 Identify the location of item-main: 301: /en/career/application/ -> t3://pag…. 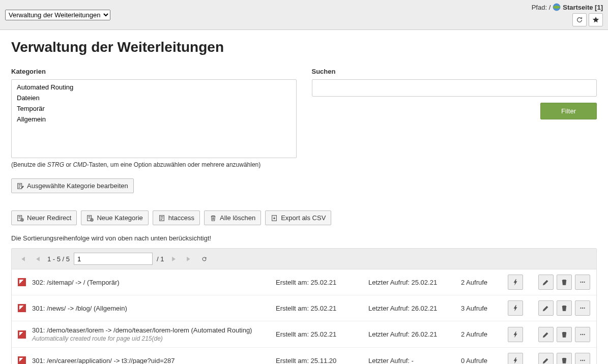
(151, 361).